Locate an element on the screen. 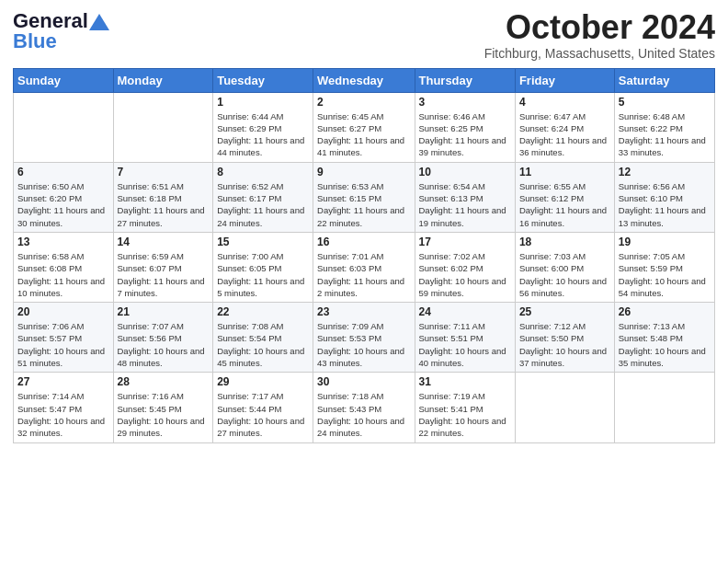 The height and width of the screenshot is (563, 728). table-row: 3Sunrise: 6:46 AMSunset: 6:25 PMDaylight… is located at coordinates (465, 127).